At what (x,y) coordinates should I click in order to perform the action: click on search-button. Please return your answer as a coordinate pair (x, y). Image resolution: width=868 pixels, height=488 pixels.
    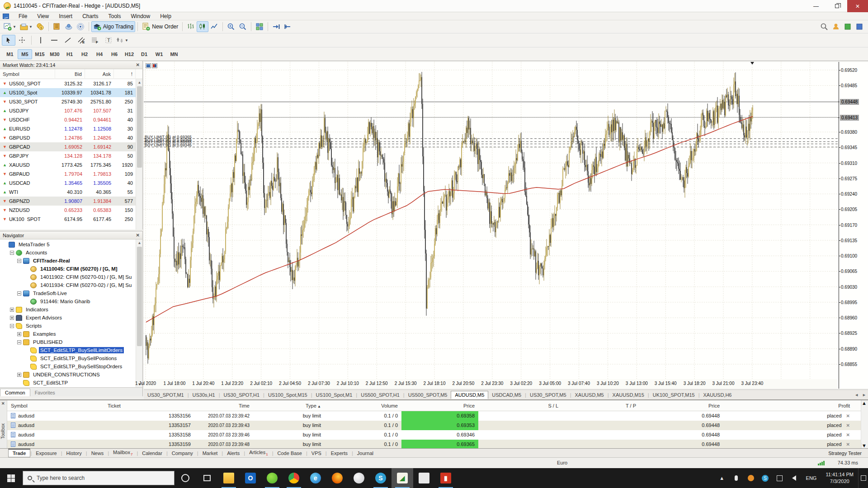
    Looking at the image, I should click on (824, 27).